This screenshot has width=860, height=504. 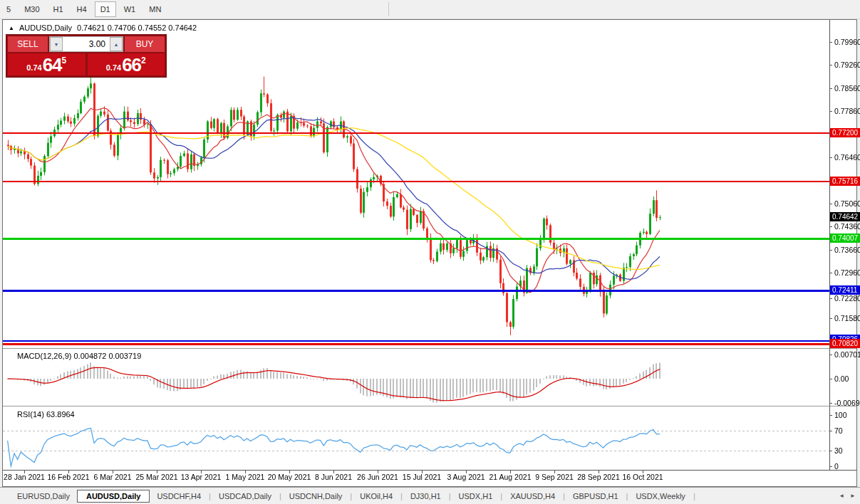 What do you see at coordinates (103, 28) in the screenshot?
I see `chart-title: ▲ AUDUSD,Daily 0.74621 0.74706 0.74552 0…` at bounding box center [103, 28].